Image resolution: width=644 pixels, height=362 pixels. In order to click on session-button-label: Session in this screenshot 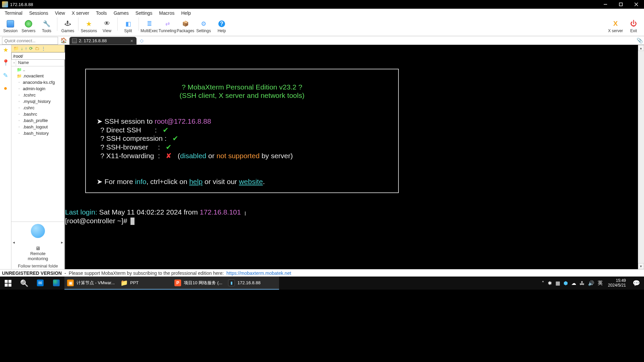, I will do `click(11, 31)`.